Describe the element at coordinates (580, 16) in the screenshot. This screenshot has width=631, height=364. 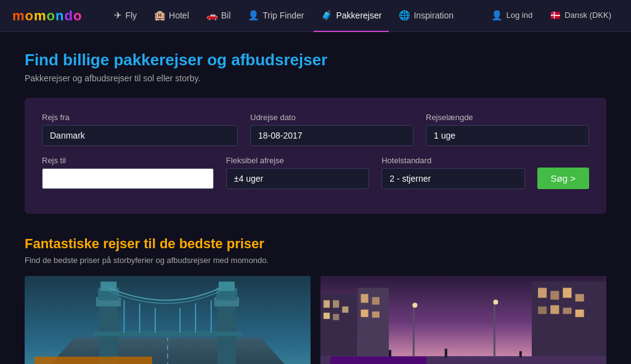
I see `nav-item-lang: 🇩🇰 Dansk (DKK)` at that location.